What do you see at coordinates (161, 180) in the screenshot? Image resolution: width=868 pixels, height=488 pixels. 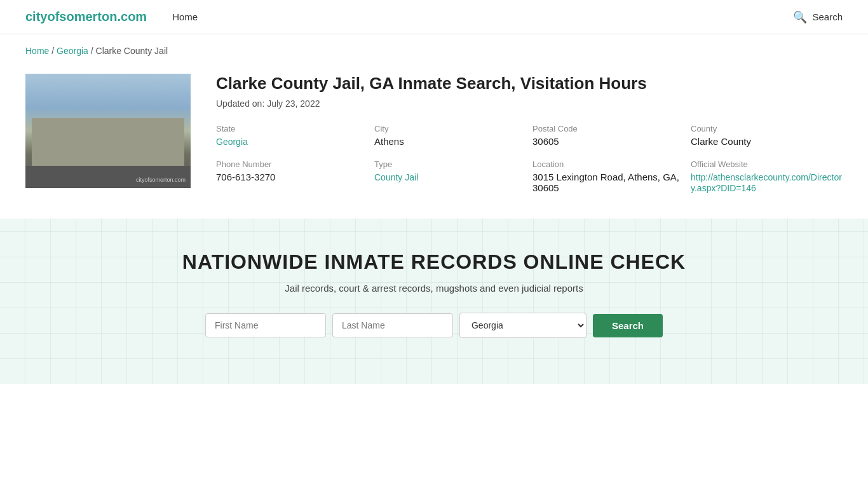 I see `image-watermark: cityofsomerton.com` at bounding box center [161, 180].